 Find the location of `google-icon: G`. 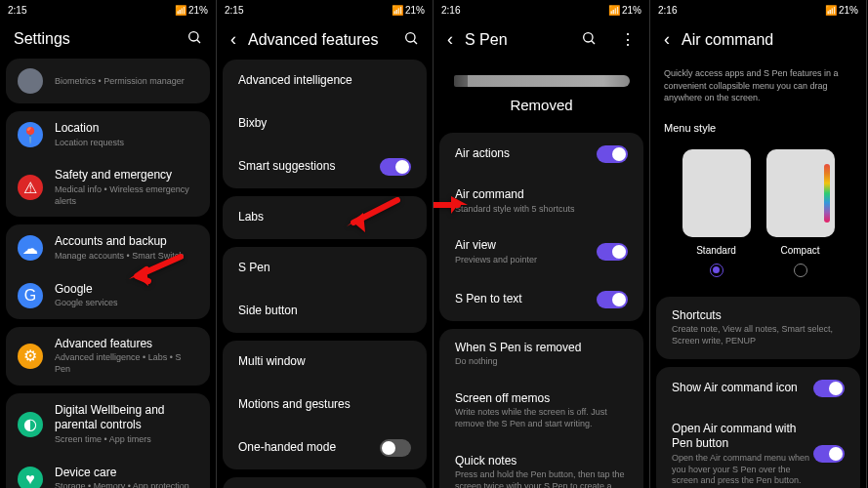

google-icon: G is located at coordinates (30, 296).